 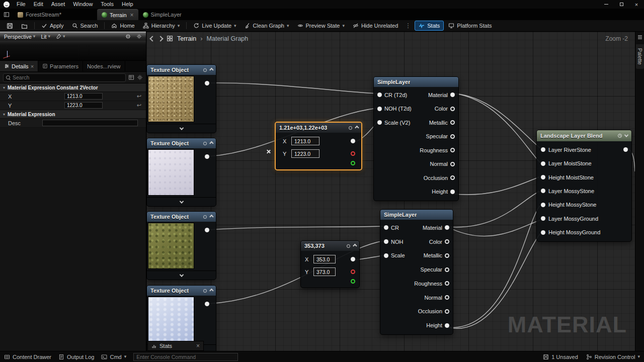 What do you see at coordinates (181, 172) in the screenshot?
I see `texture-object-node-2: Texture Object` at bounding box center [181, 172].